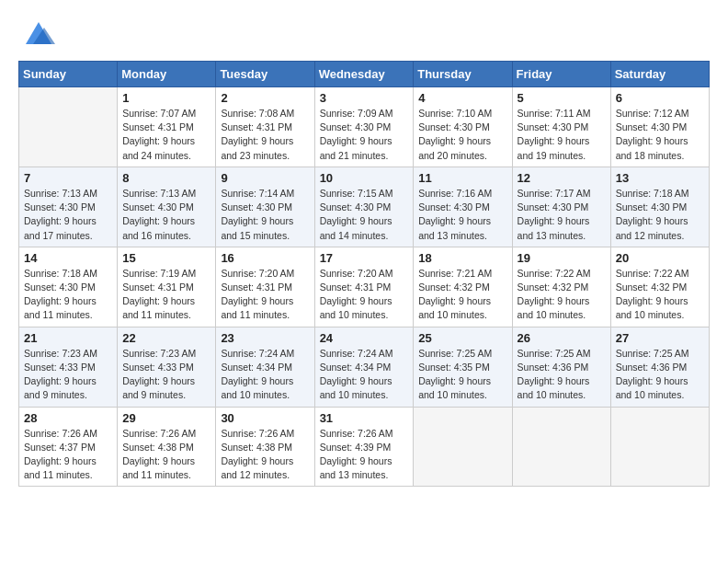 The height and width of the screenshot is (563, 728). What do you see at coordinates (166, 258) in the screenshot?
I see `day-number: 15` at bounding box center [166, 258].